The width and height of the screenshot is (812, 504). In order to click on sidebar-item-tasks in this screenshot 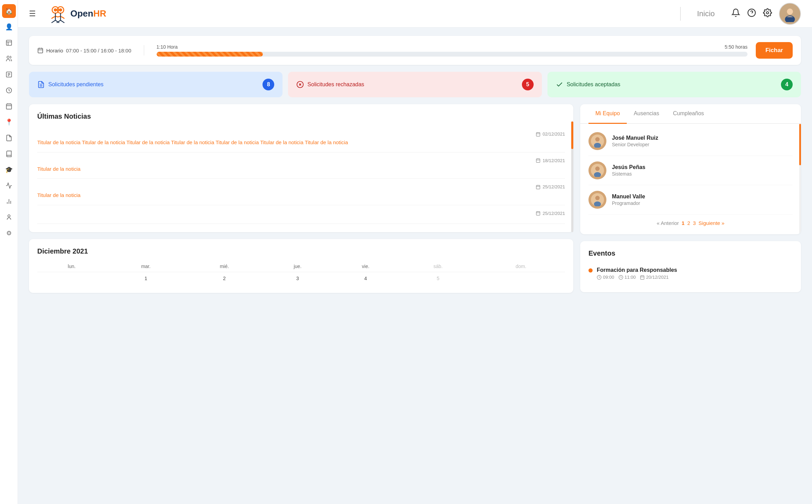, I will do `click(9, 75)`.